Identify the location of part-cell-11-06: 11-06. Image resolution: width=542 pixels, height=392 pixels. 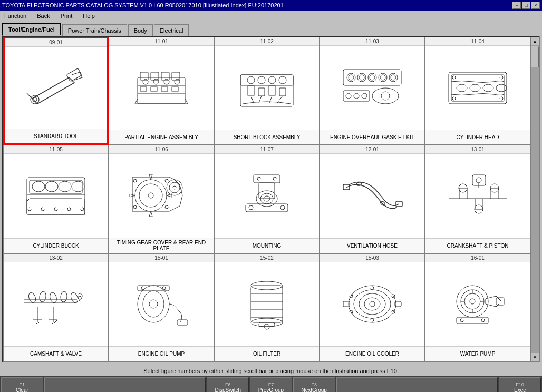
(161, 199).